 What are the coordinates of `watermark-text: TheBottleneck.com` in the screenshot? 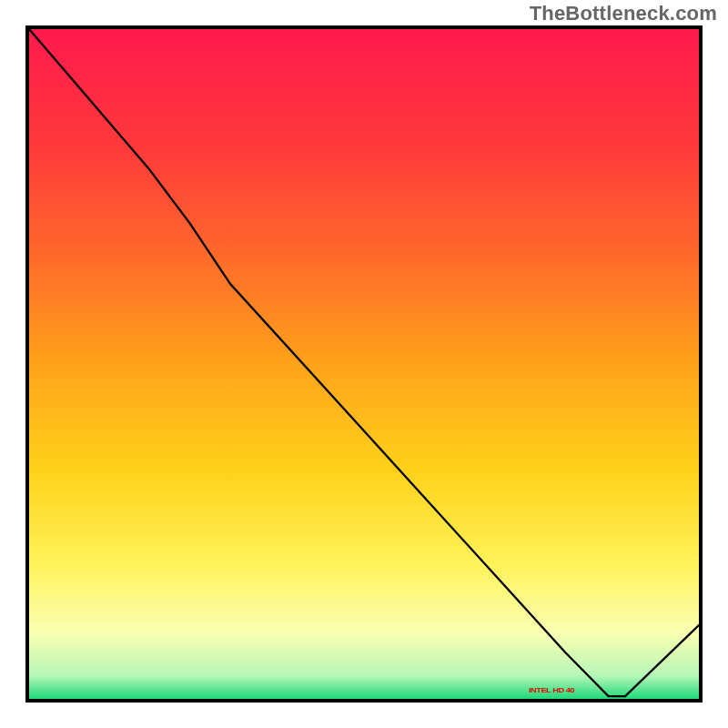 It's located at (623, 14).